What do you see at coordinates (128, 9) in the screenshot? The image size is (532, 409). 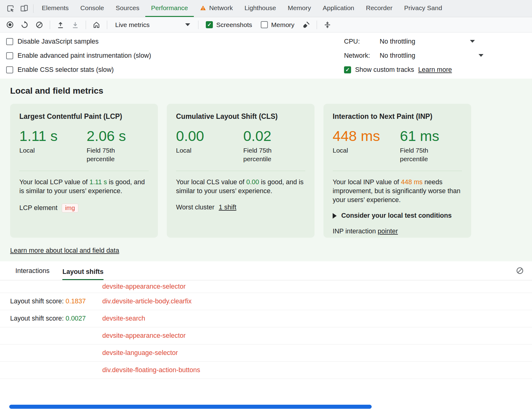 I see `tab-sources: Sources` at bounding box center [128, 9].